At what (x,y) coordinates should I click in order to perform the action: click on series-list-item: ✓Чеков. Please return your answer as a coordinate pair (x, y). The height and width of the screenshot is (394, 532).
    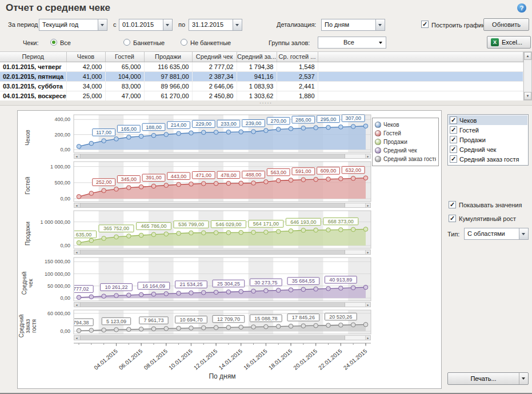
    Looking at the image, I should click on (488, 120).